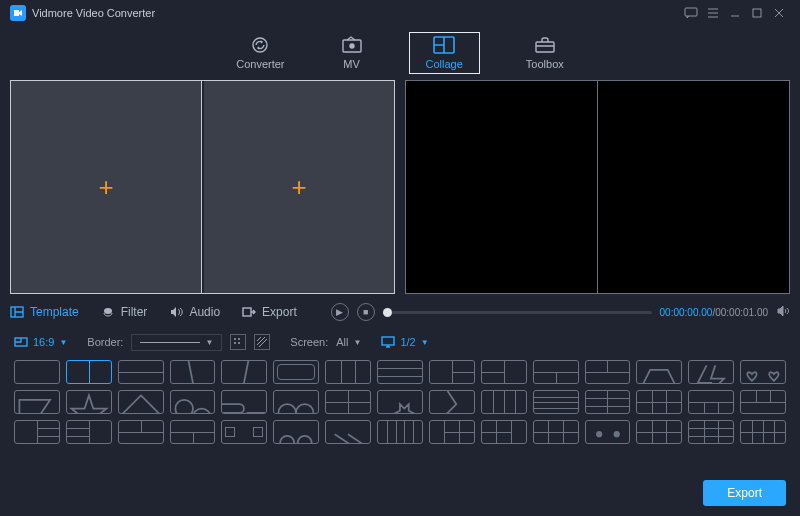 Image resolution: width=800 pixels, height=516 pixels. I want to click on options-row: 16:9 ▼ Border: ▼ Screen: All ▼ 1/2 ▼, so click(400, 342).